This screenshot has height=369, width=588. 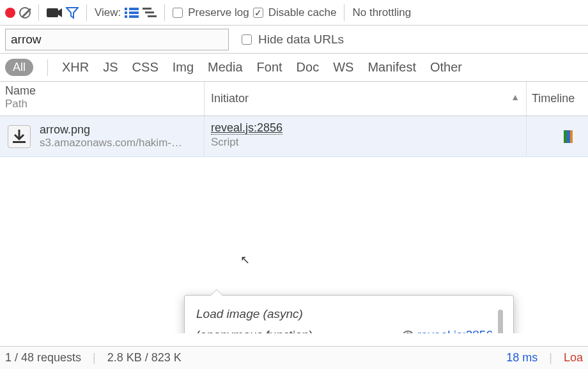 What do you see at coordinates (522, 358) in the screenshot?
I see `status-time: 18 ms` at bounding box center [522, 358].